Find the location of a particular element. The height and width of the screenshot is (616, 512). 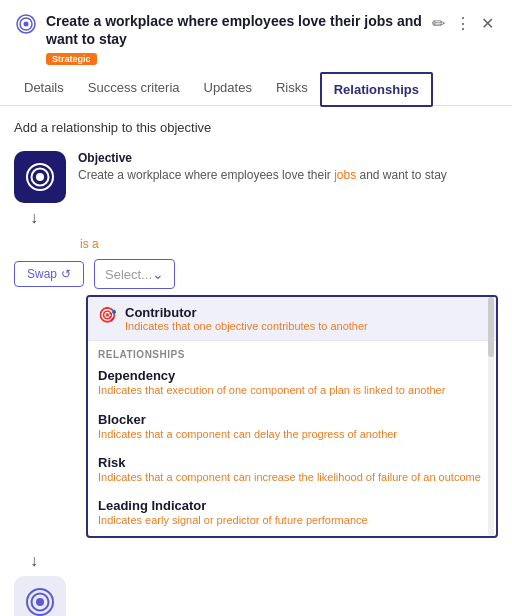

obj-icon-light is located at coordinates (40, 596).